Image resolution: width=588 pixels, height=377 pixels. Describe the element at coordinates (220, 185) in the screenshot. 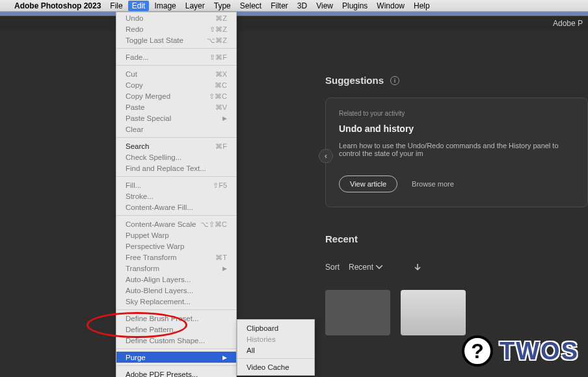

I see `menu-shortcut: ⇧F5` at that location.